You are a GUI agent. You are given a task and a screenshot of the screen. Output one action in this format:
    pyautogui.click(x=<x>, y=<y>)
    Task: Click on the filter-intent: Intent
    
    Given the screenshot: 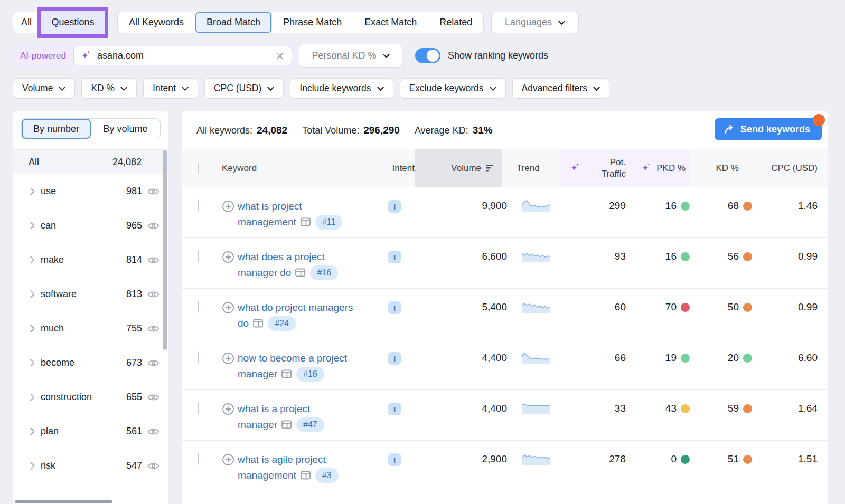 What is the action you would take?
    pyautogui.click(x=171, y=89)
    